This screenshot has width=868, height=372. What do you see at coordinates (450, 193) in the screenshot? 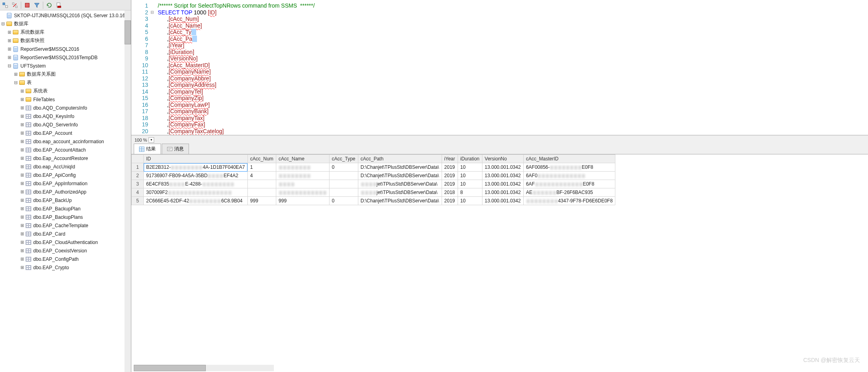
I see `grid-cell: 2018` at bounding box center [450, 193].